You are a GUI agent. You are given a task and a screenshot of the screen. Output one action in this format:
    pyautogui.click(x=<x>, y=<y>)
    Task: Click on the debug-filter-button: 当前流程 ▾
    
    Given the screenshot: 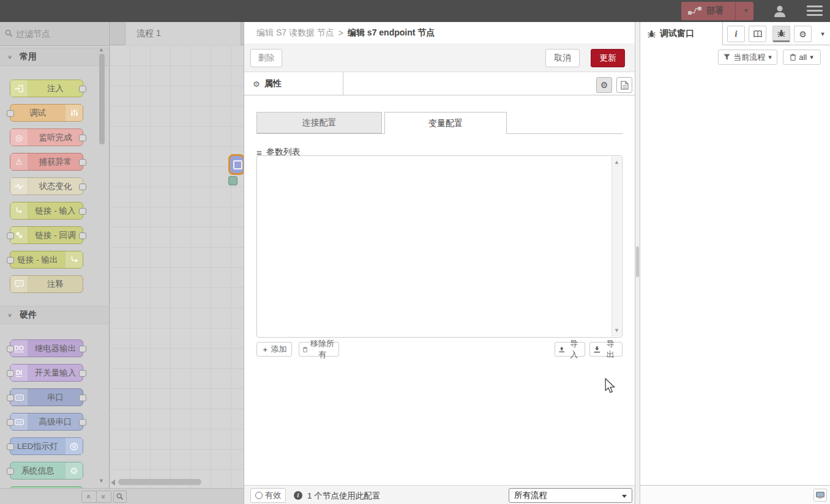 What is the action you would take?
    pyautogui.click(x=748, y=57)
    